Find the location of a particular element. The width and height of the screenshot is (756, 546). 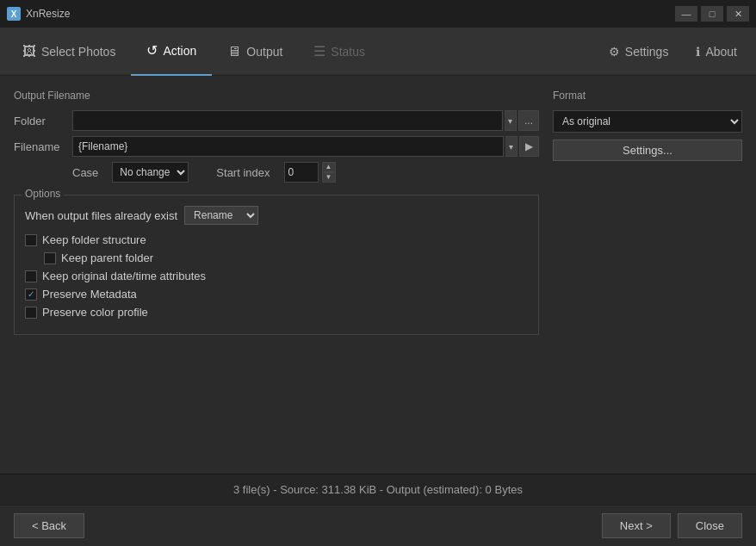

toolbar-right: ⚙ Settings ℹ About is located at coordinates (673, 52).